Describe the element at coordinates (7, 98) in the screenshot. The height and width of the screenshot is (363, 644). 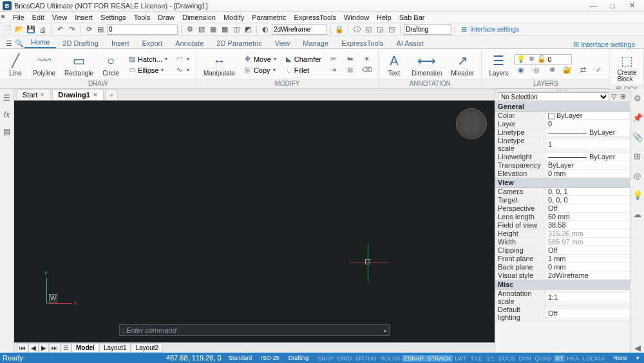
I see `panel-structure-icon: ☰` at that location.